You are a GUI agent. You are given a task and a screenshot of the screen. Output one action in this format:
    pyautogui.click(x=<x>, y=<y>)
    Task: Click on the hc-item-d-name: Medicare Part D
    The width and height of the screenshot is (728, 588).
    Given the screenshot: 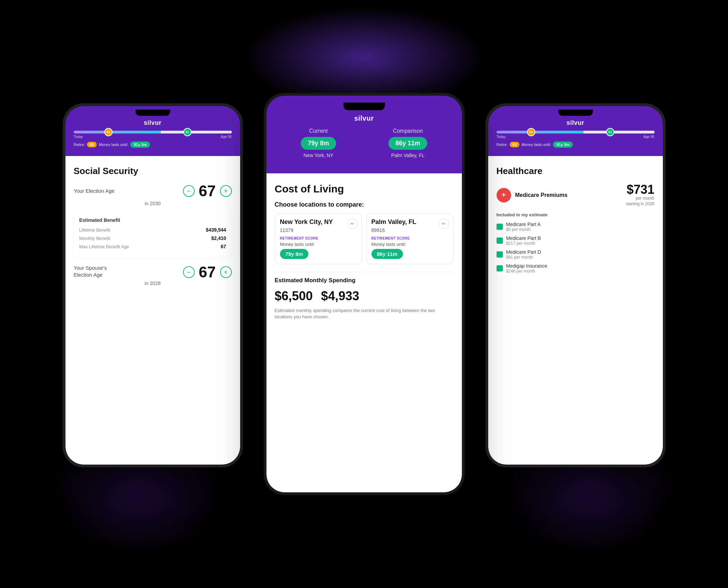 What is the action you would take?
    pyautogui.click(x=524, y=252)
    